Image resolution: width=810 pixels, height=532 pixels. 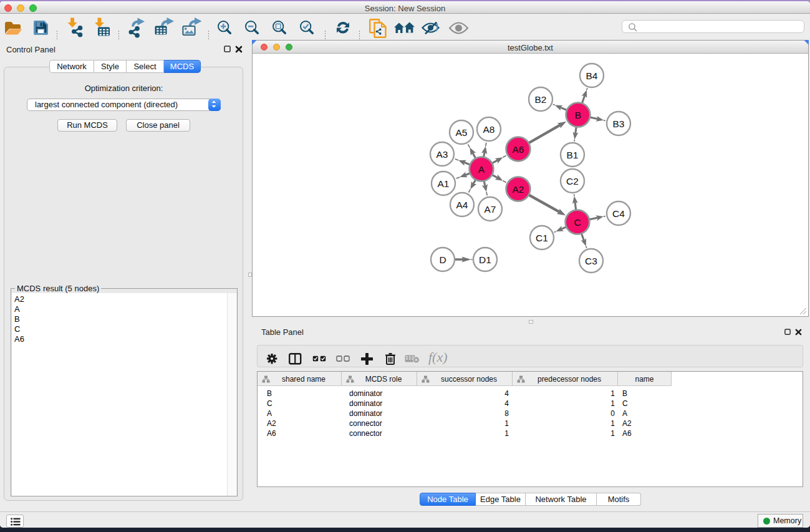 I want to click on svg-text: B4, so click(x=592, y=76).